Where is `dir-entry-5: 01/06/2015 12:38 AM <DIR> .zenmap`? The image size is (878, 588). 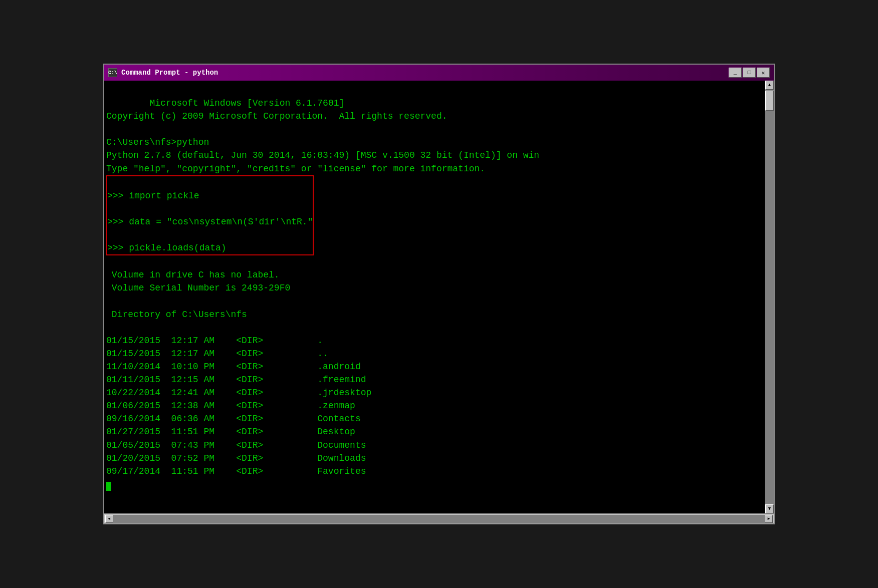
dir-entry-5: 01/06/2015 12:38 AM <DIR> .zenmap is located at coordinates (231, 406).